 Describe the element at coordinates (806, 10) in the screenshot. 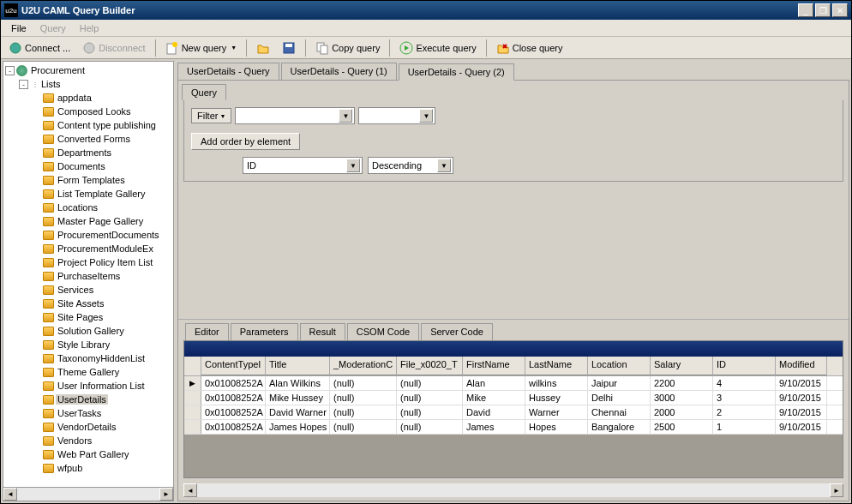

I see `minimize-button: _` at that location.